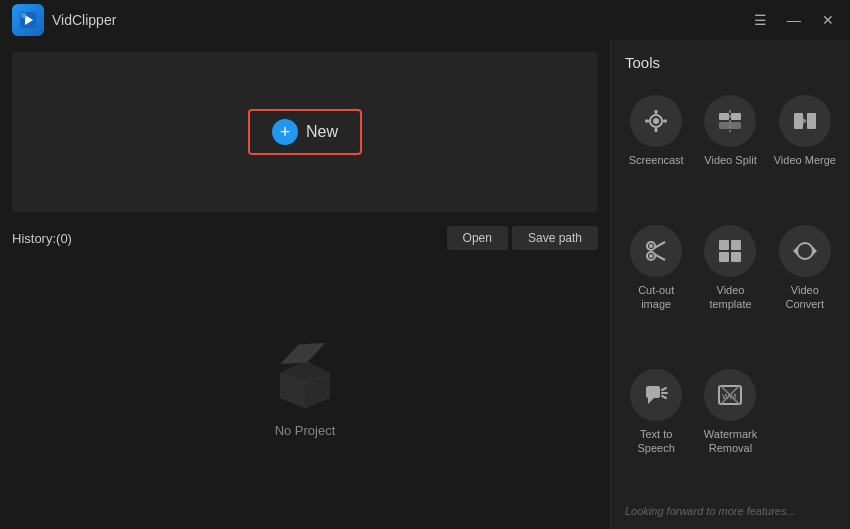 The image size is (850, 529). Describe the element at coordinates (656, 121) in the screenshot. I see `screencast-icon-circle` at that location.